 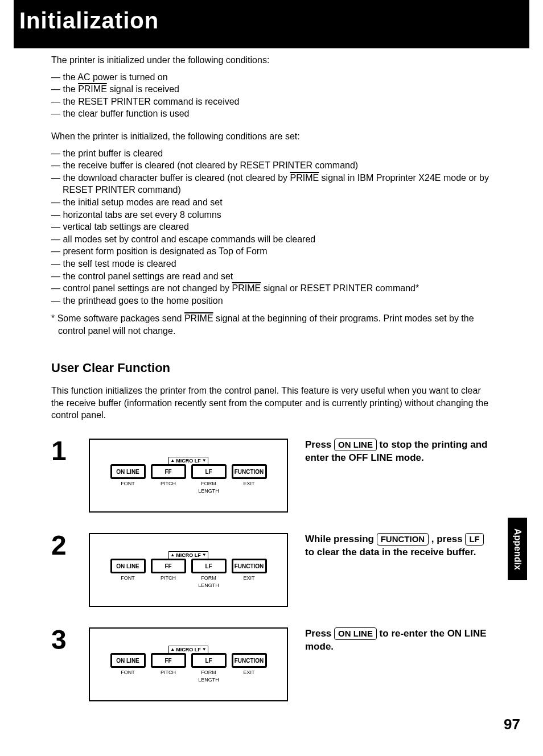 What do you see at coordinates (272, 403) in the screenshot?
I see `section-desc: This function initializes the printer fr…` at bounding box center [272, 403].